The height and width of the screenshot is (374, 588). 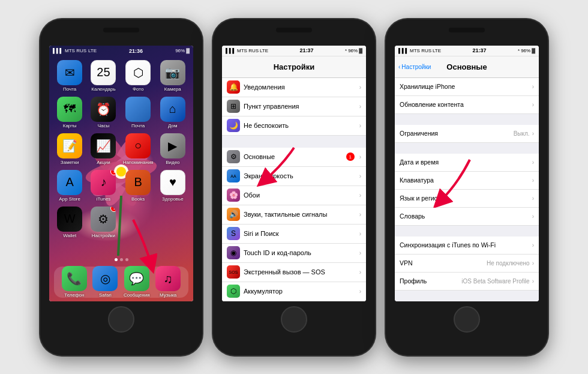 What do you see at coordinates (138, 149) in the screenshot?
I see `app-icon: ○Напоминания` at bounding box center [138, 149].